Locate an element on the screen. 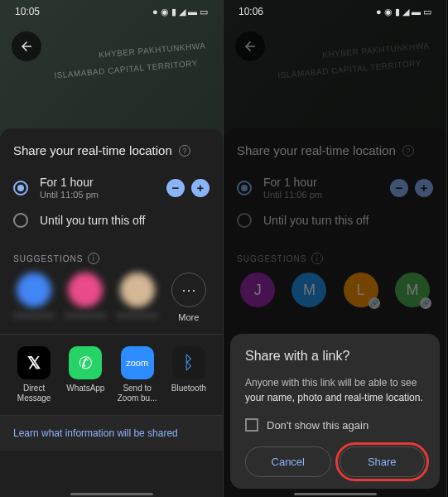 This screenshot has height=497, width=448. apps-row: 𝕏Direct Message ✆WhatsApp zoomSend to Zo… is located at coordinates (111, 374).